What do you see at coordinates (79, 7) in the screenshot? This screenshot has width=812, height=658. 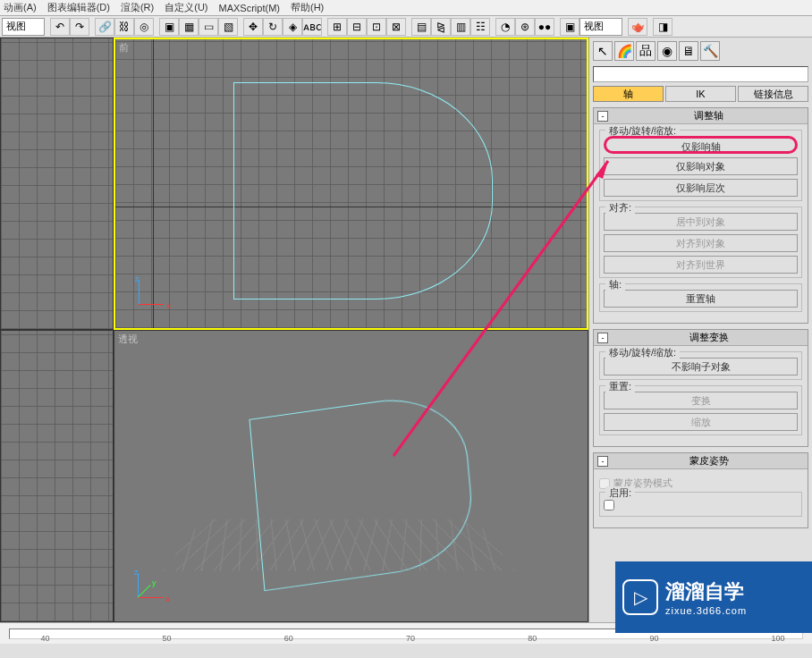 I see `menu-schematic: 图表编辑器(D)` at bounding box center [79, 7].